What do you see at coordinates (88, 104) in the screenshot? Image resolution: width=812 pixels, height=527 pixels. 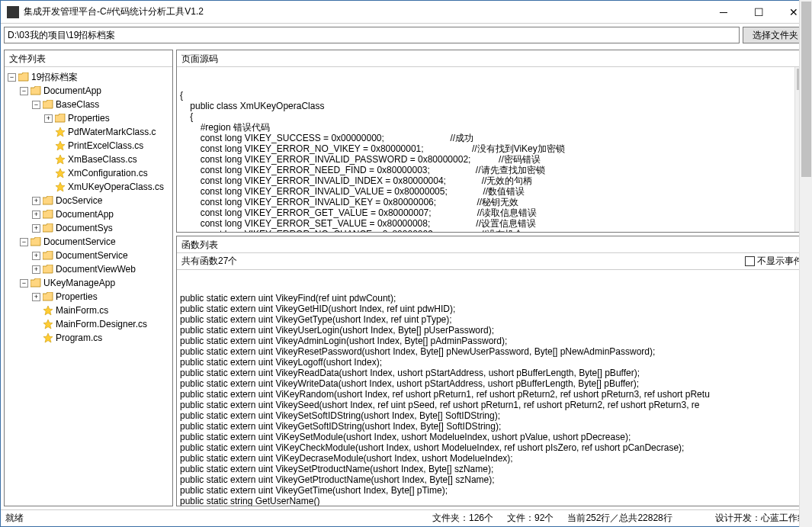 I see `tree-node: −BaseClass` at bounding box center [88, 104].